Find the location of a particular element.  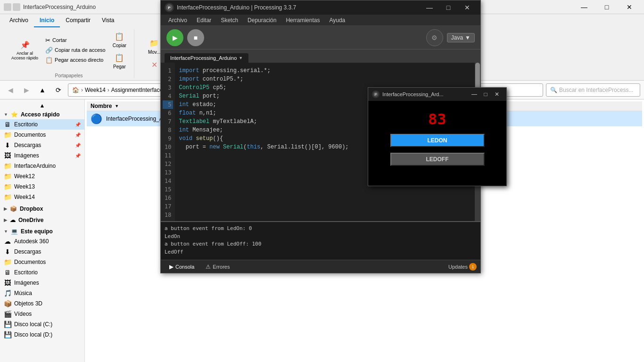

escritorio2-icon: 🖥 is located at coordinates (8, 272).